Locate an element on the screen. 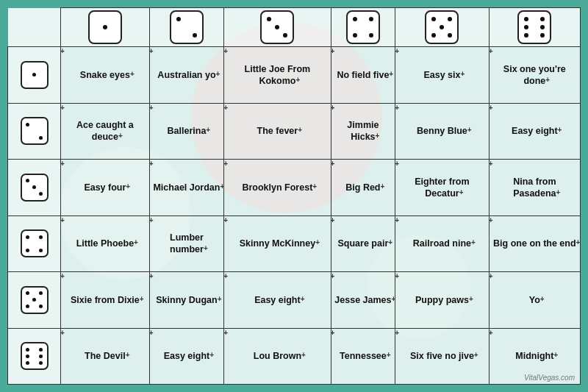 The height and width of the screenshot is (392, 588). cell-5-4: Jesse James is located at coordinates (363, 300).